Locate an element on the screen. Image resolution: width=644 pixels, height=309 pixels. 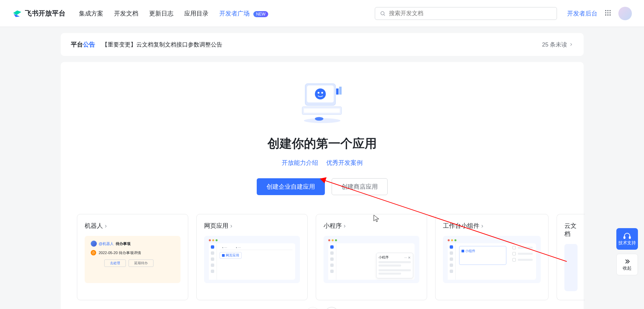
pager-next-button is located at coordinates (332, 308).